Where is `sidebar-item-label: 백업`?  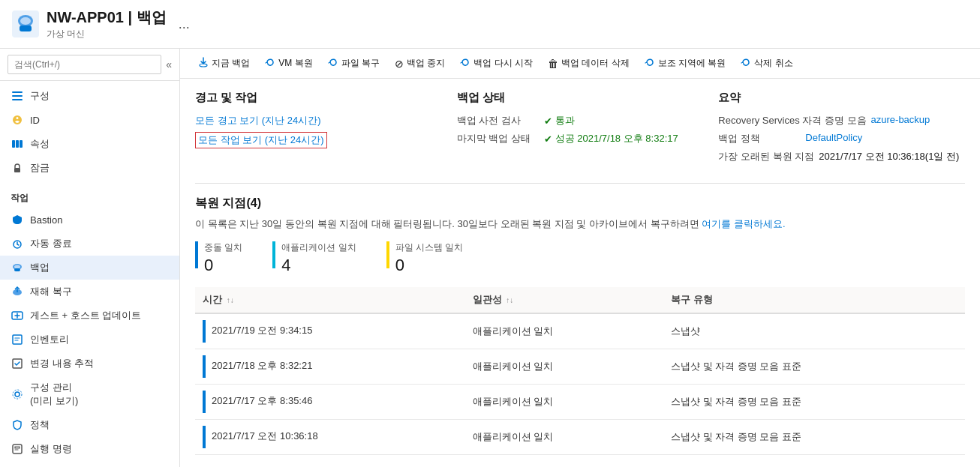
sidebar-item-label: 백업 is located at coordinates (99, 268).